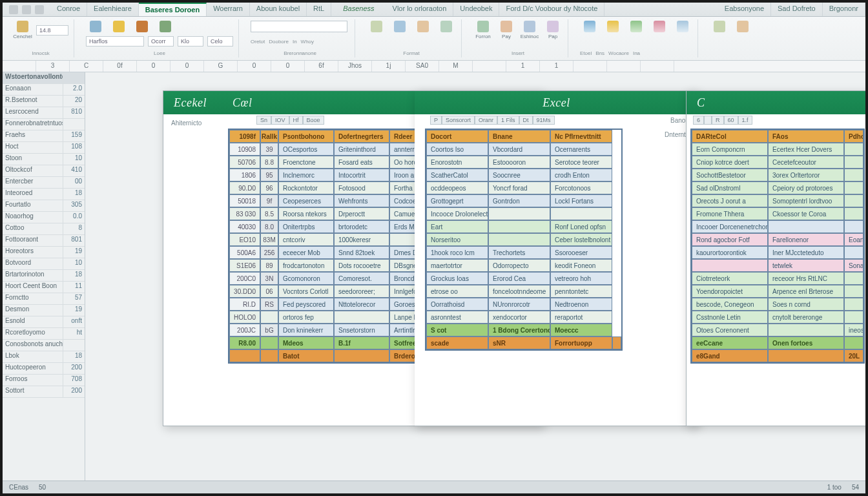  Describe the element at coordinates (524, 214) in the screenshot. I see `table-row: Incooce Drolonelecterbod Cortgoroche R.B` at that location.